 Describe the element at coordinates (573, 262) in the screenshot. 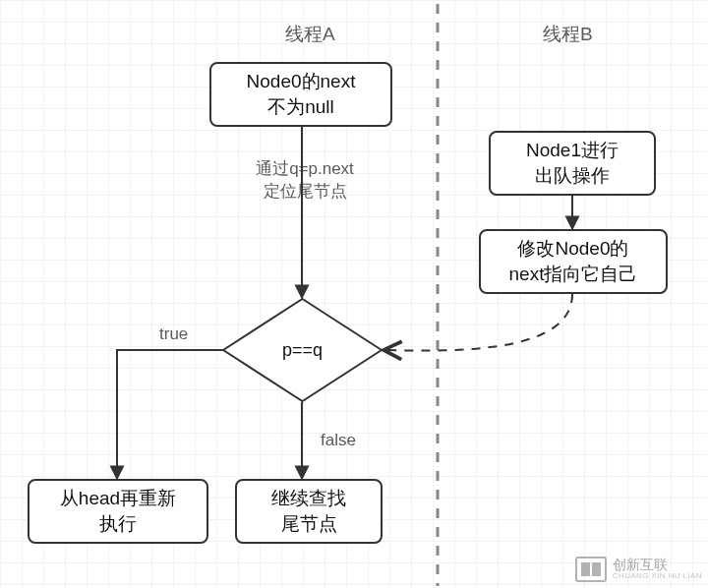

I see `node-modify-b: 修改Node0的next指向它自己` at that location.